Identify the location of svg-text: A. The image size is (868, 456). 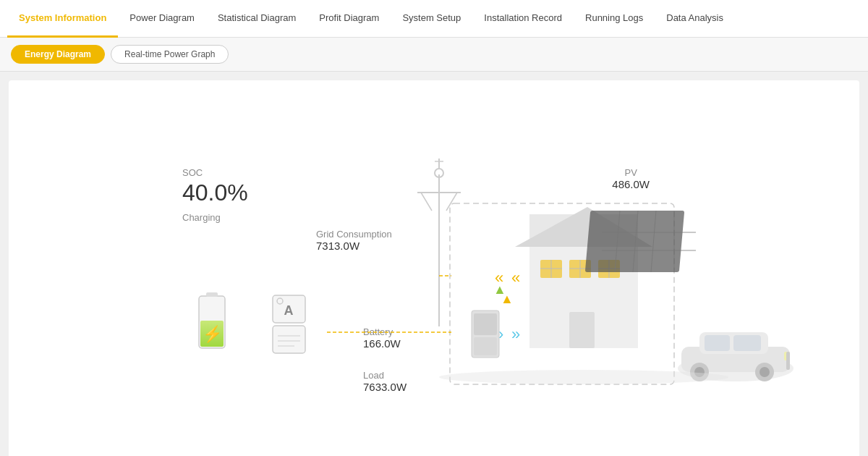
(289, 311).